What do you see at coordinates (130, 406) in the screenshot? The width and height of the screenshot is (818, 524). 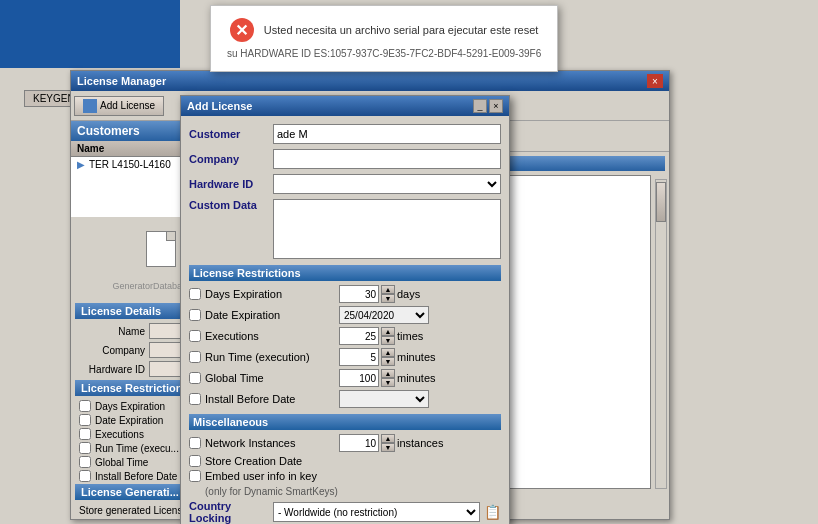 I see `days-exp-label: Days Expiration` at bounding box center [130, 406].